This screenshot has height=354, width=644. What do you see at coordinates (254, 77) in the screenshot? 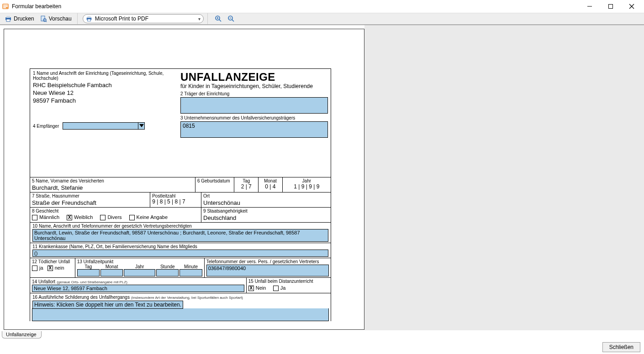
I see `form-title: UNFALLANZEIGE` at bounding box center [254, 77].